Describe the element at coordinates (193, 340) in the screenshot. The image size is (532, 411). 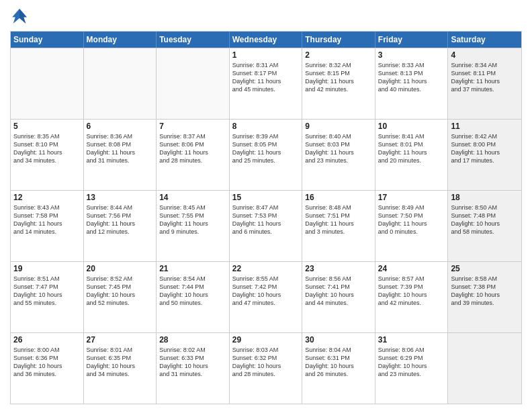
I see `day-number: 28` at that location.